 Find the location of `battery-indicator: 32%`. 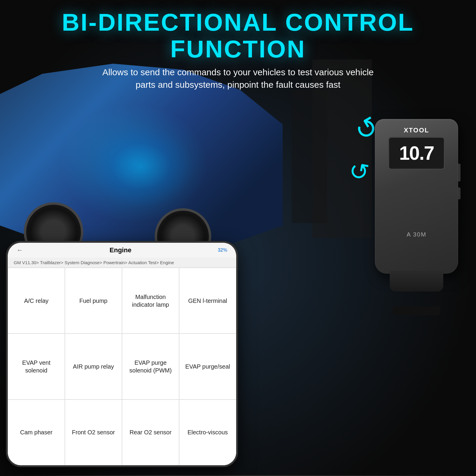

battery-indicator: 32% is located at coordinates (223, 250).